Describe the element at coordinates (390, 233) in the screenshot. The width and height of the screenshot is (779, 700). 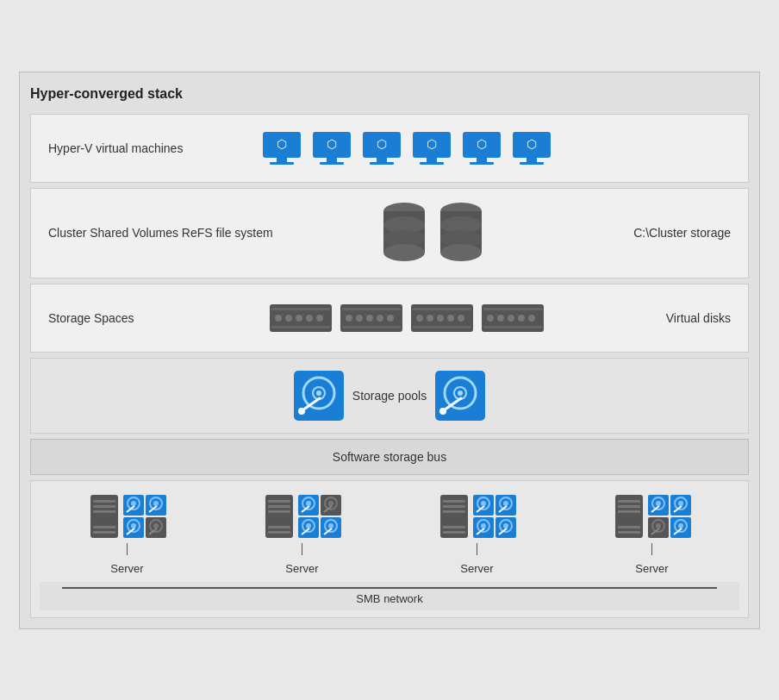
I see `csv-layer: Cluster Shared Volumes ReFS file system …` at that location.